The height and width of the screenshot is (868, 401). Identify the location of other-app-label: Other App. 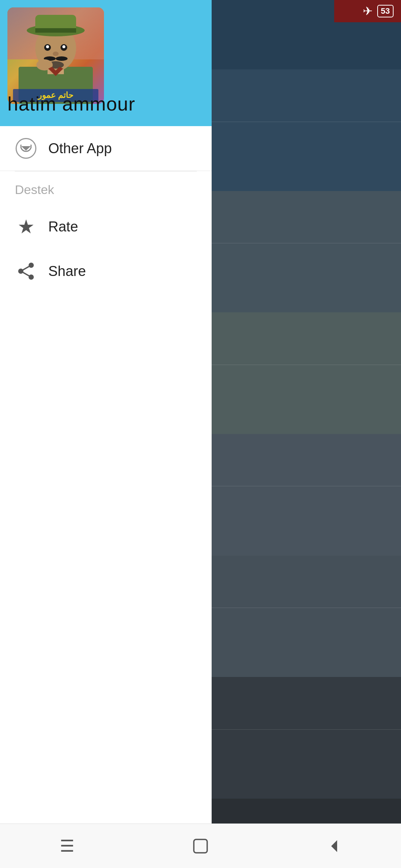
(80, 148).